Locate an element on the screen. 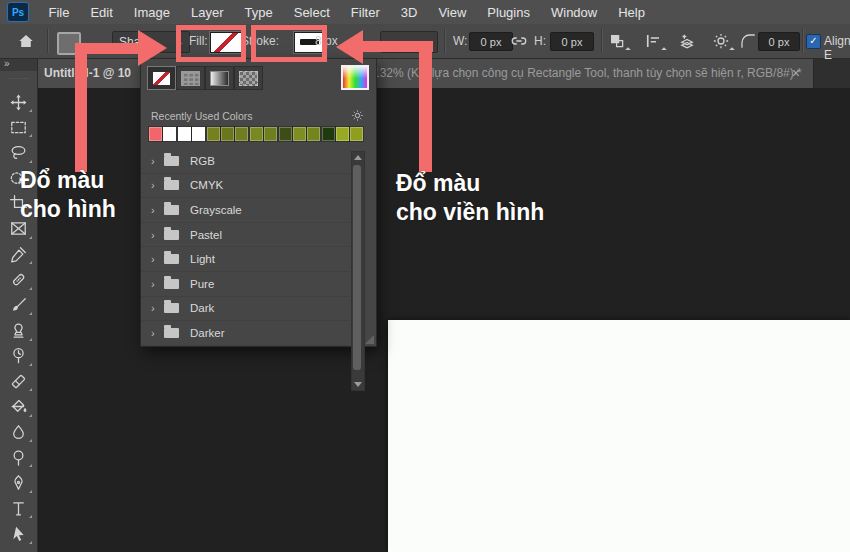 Image resolution: width=850 pixels, height=552 pixels. menu-item: Filter is located at coordinates (365, 12).